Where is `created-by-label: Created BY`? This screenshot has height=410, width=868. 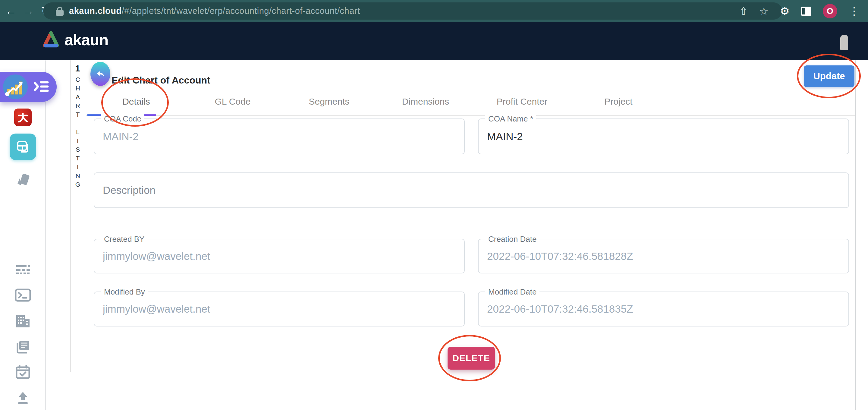
created-by-label: Created BY is located at coordinates (124, 239).